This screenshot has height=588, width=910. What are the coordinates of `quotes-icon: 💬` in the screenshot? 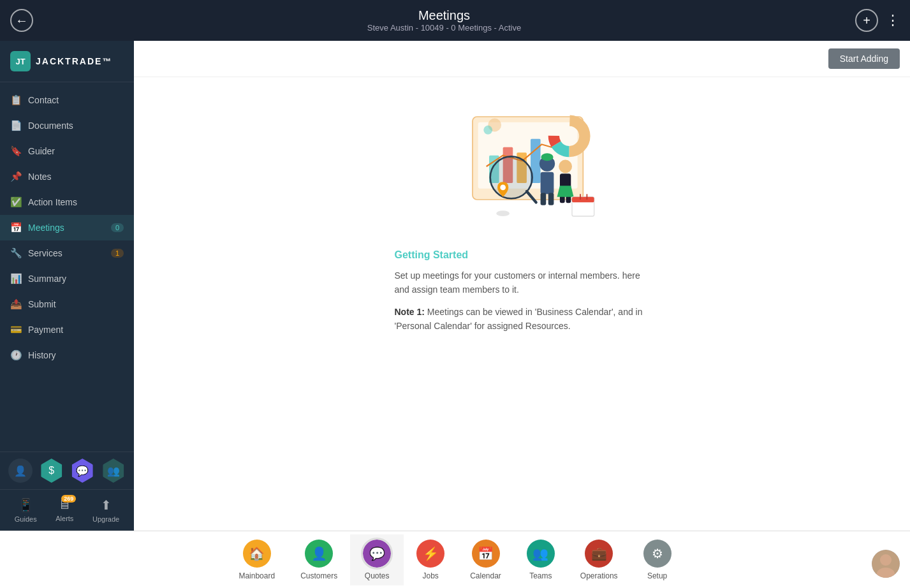 It's located at (377, 554).